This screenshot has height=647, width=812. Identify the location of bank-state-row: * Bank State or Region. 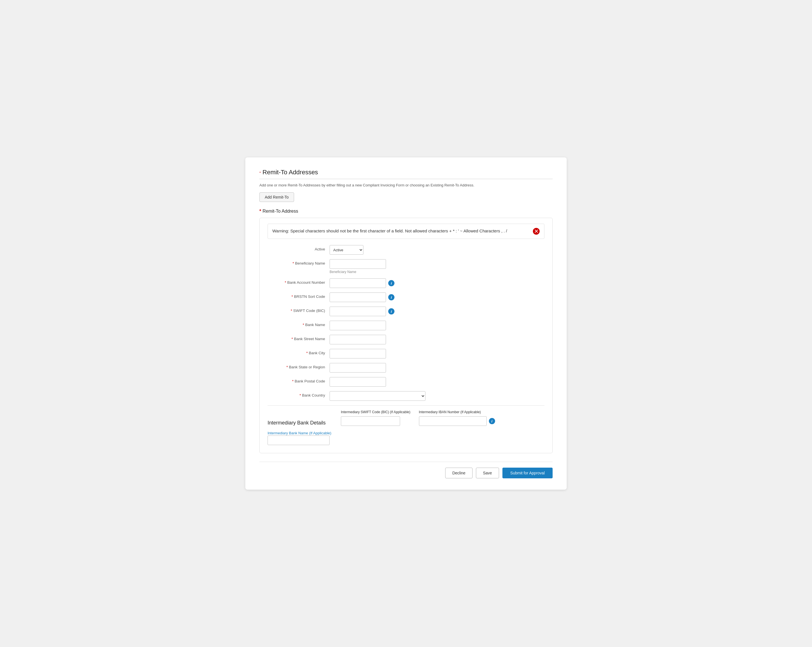
(406, 368).